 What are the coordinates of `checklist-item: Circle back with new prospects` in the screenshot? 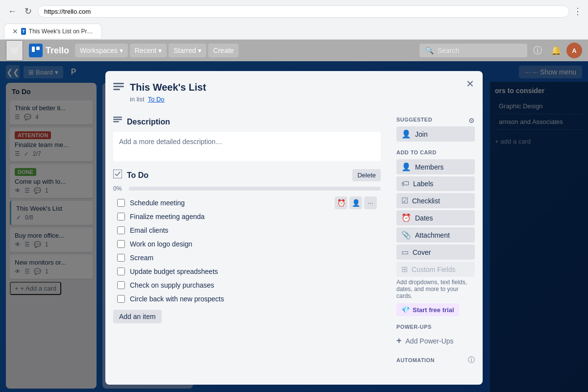 It's located at (247, 299).